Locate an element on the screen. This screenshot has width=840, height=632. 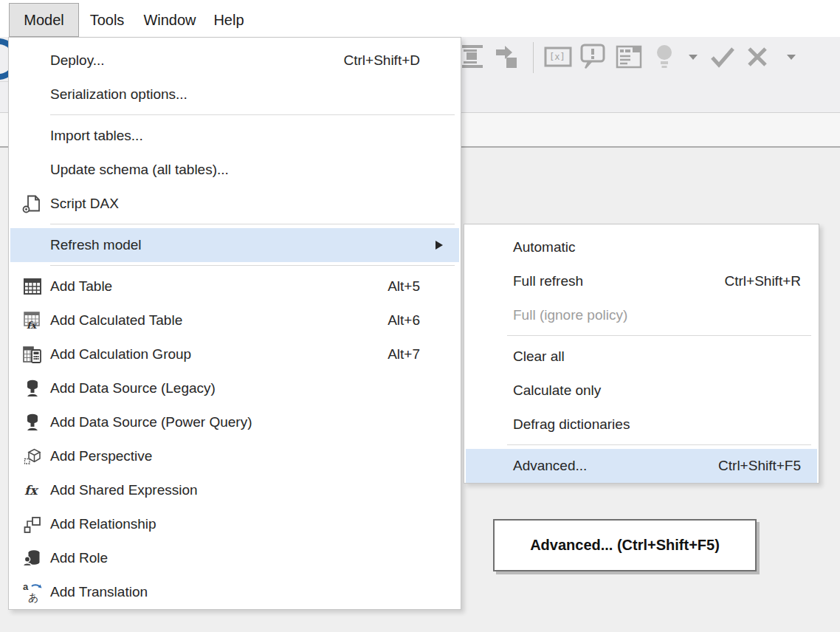
submenu-item-label: Clear all is located at coordinates (539, 357).